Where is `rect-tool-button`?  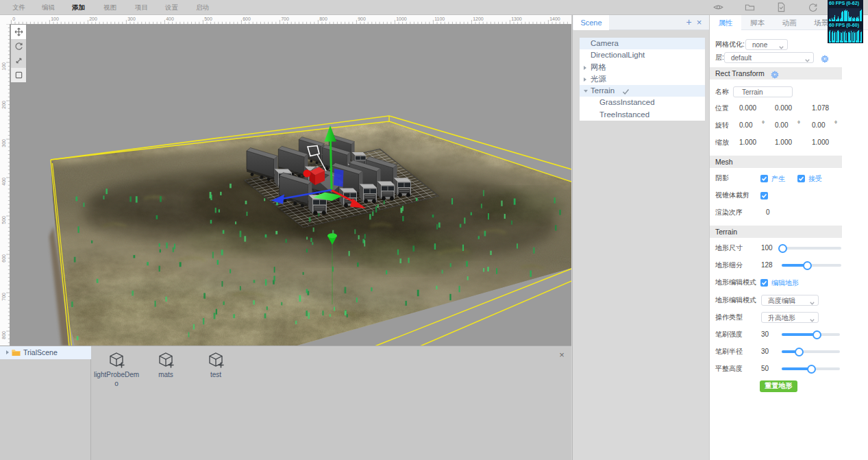
rect-tool-button is located at coordinates (18, 75).